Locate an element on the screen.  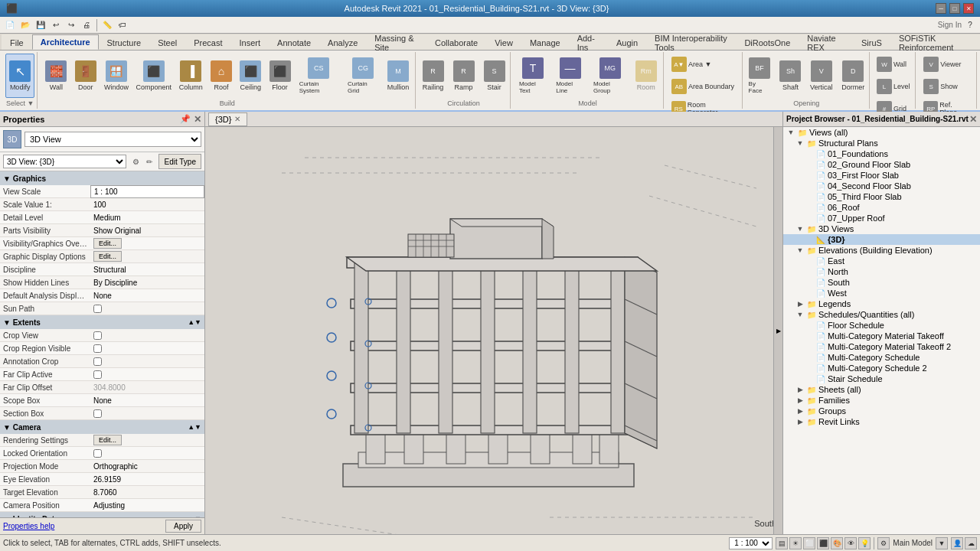
tab-file: File is located at coordinates (17, 42).